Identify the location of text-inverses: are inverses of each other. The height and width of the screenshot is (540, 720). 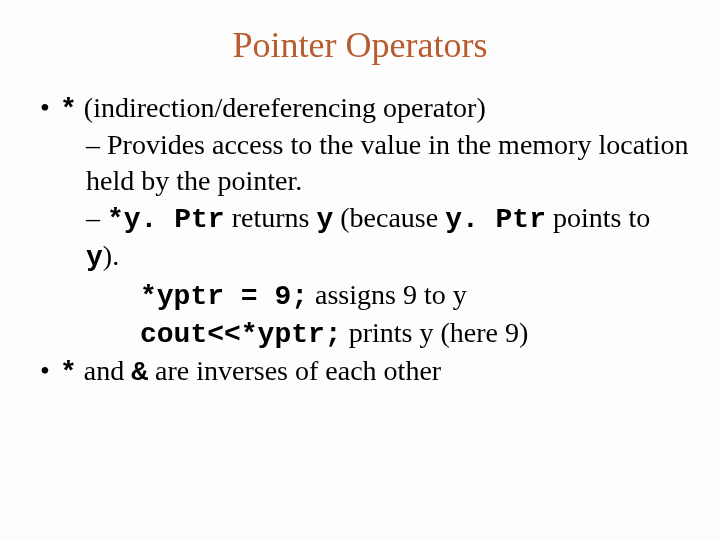
(294, 370).